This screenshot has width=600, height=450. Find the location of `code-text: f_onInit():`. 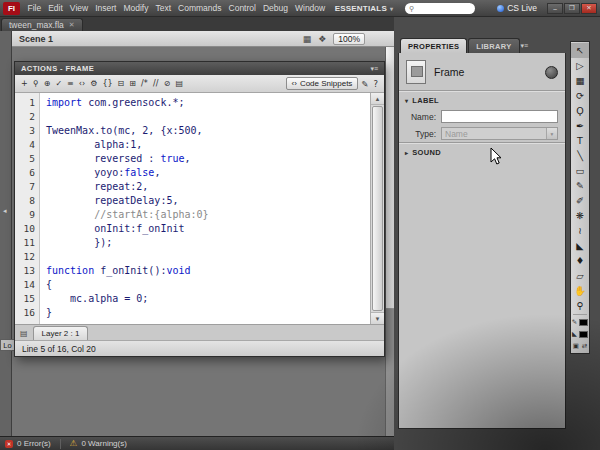

code-text: f_onInit(): is located at coordinates (130, 270).